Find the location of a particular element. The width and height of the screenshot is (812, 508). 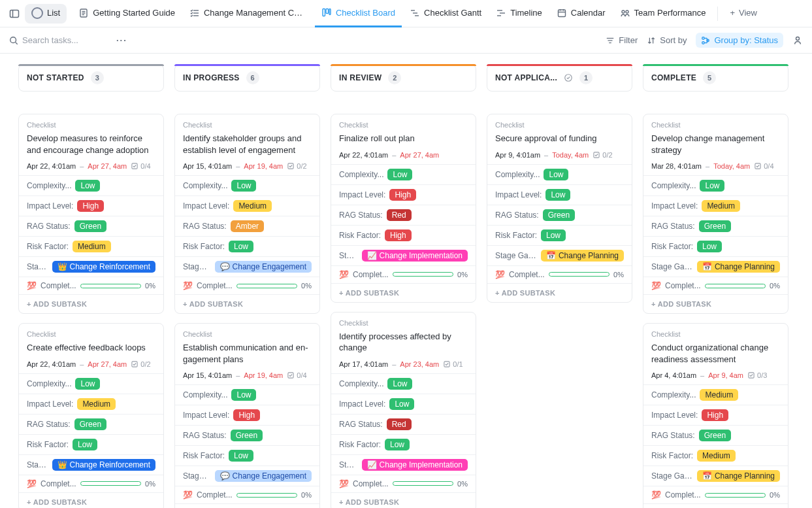

group-by-button: Group by: Status is located at coordinates (739, 41).